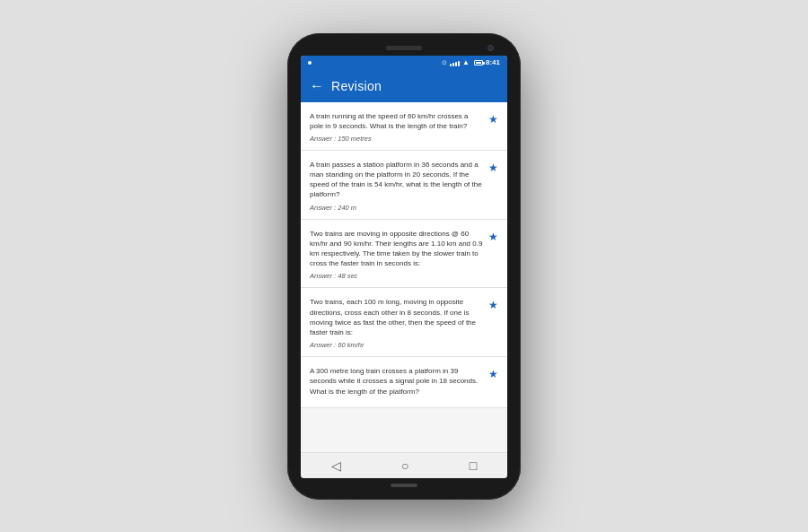  What do you see at coordinates (317, 86) in the screenshot?
I see `back-button: ←` at bounding box center [317, 86].